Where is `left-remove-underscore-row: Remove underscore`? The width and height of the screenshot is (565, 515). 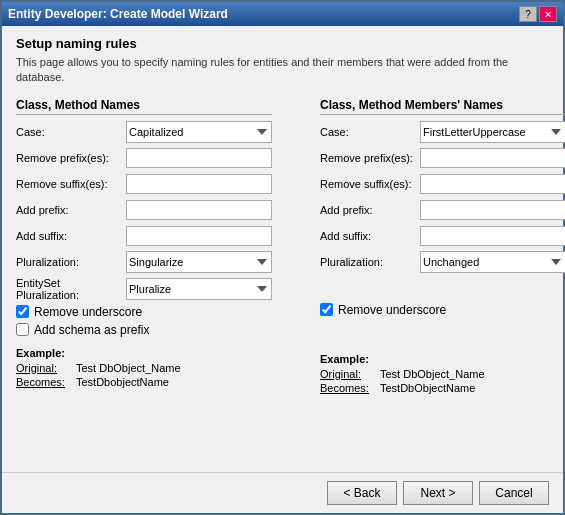
left-remove-underscore-row: Remove underscore is located at coordinates (144, 312).